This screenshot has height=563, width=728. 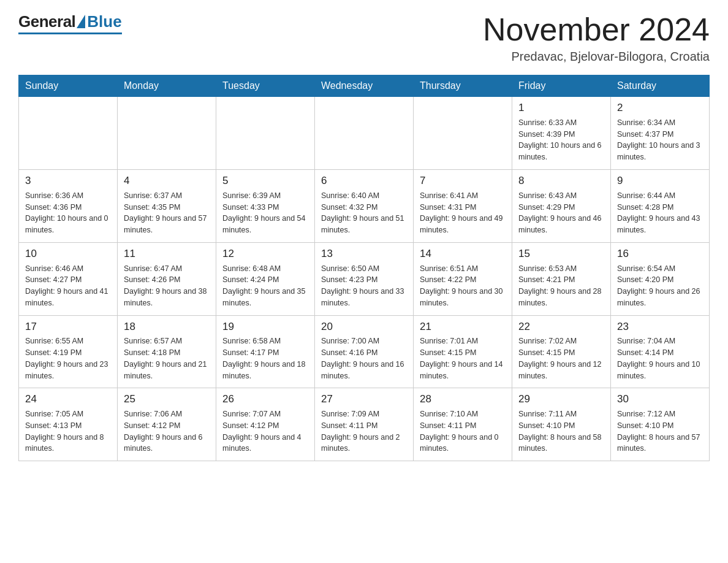 I want to click on day-number: 26, so click(x=265, y=399).